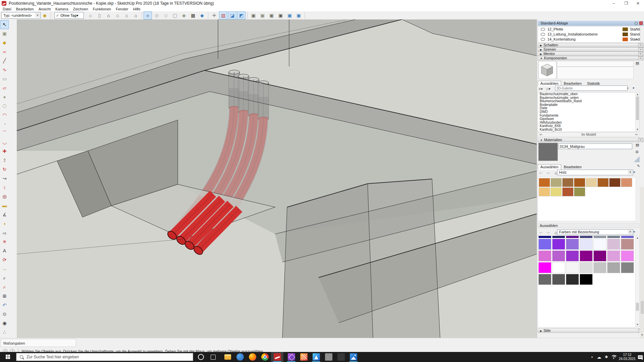 This screenshot has width=644, height=362. What do you see at coordinates (641, 23) in the screenshot?
I see `tray-close-icon: ×` at bounding box center [641, 23].